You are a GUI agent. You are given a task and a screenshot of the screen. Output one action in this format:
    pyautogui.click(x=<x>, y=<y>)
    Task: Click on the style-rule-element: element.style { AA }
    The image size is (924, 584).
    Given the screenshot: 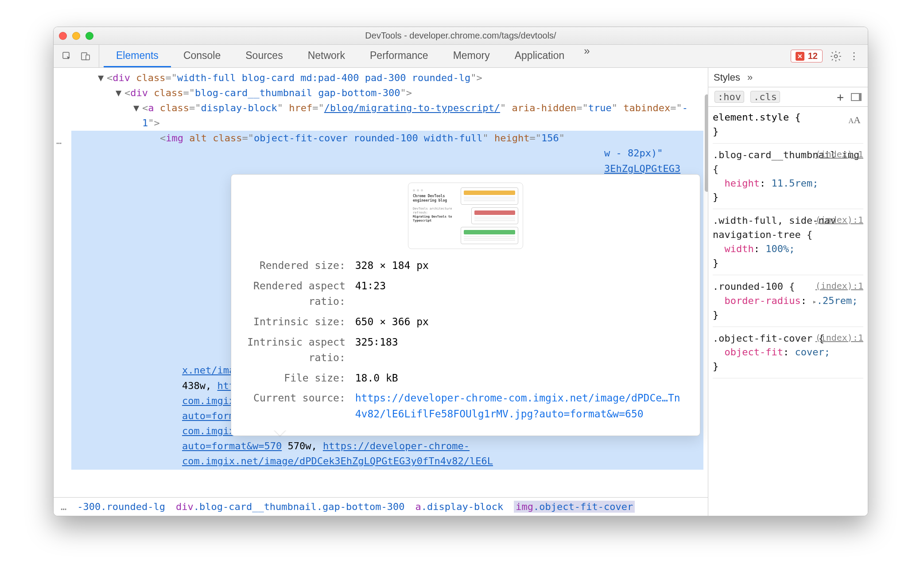 What is the action you would take?
    pyautogui.click(x=788, y=127)
    